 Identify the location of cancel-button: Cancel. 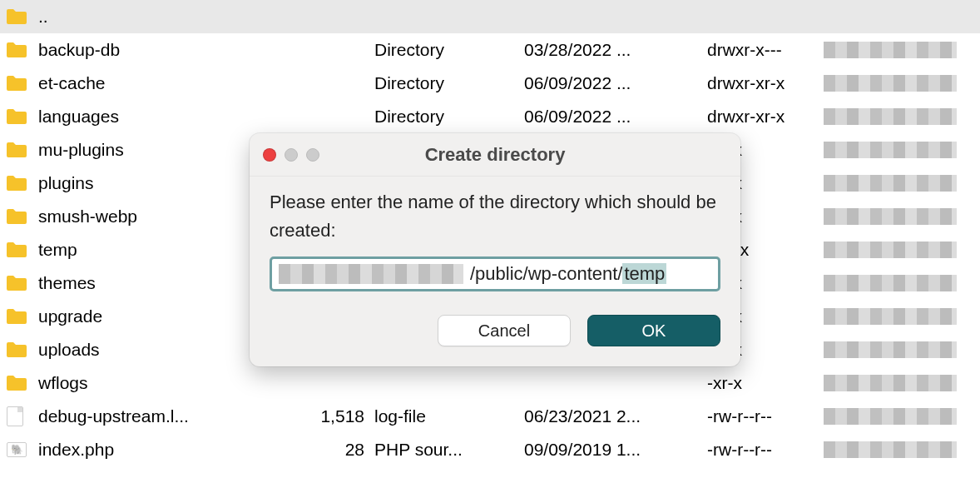
(504, 331).